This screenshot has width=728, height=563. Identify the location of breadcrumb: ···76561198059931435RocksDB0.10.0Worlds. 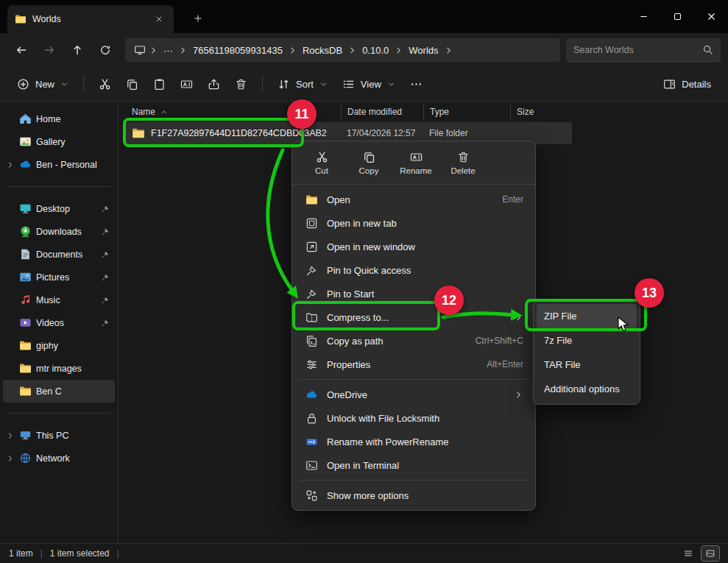
(343, 50).